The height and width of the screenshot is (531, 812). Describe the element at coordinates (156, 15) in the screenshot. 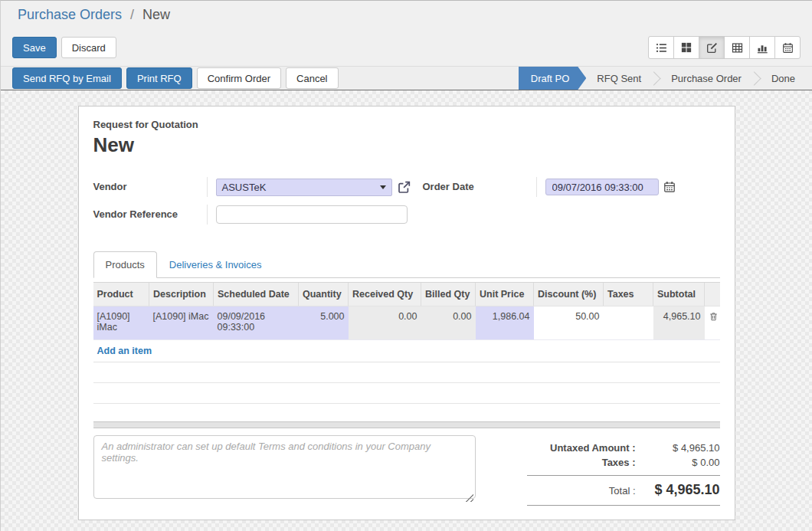

I see `breadcrumb-current: New` at that location.